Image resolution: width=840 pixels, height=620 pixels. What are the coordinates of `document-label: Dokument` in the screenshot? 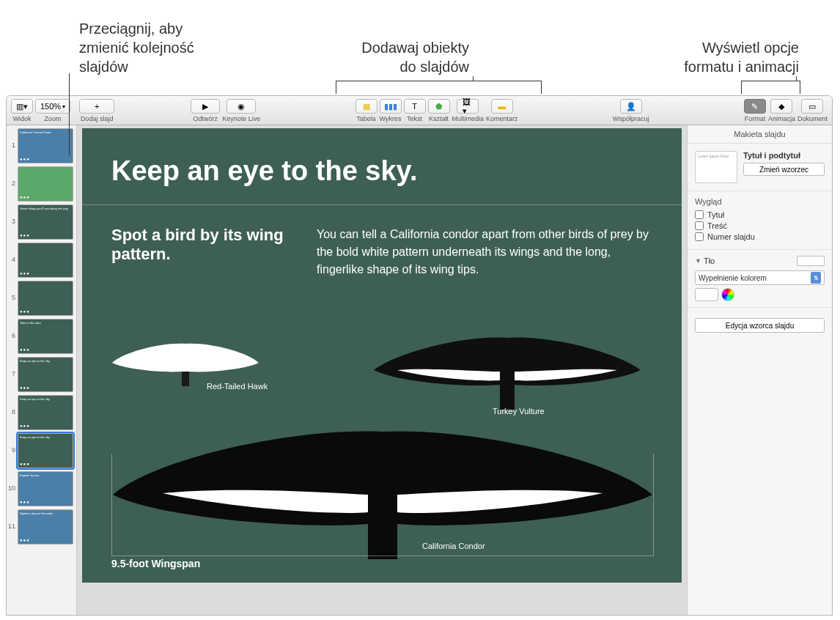 It's located at (812, 119).